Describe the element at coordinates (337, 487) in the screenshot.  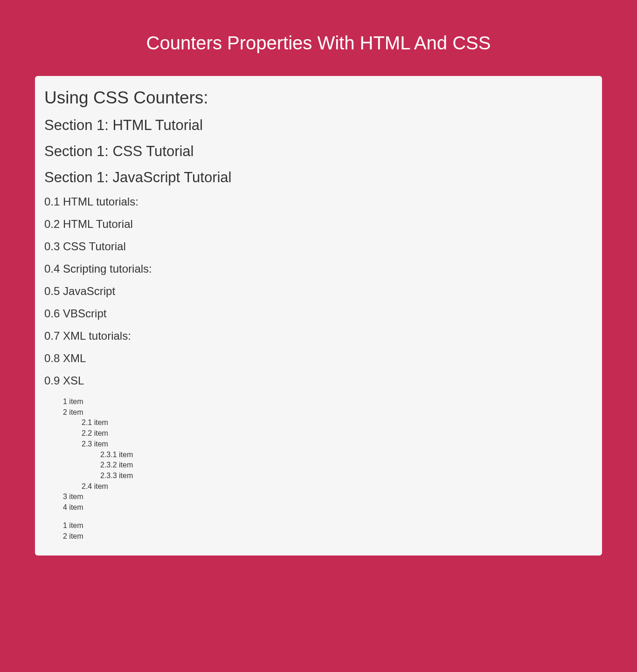
I see `list-item: 2.4 item` at that location.